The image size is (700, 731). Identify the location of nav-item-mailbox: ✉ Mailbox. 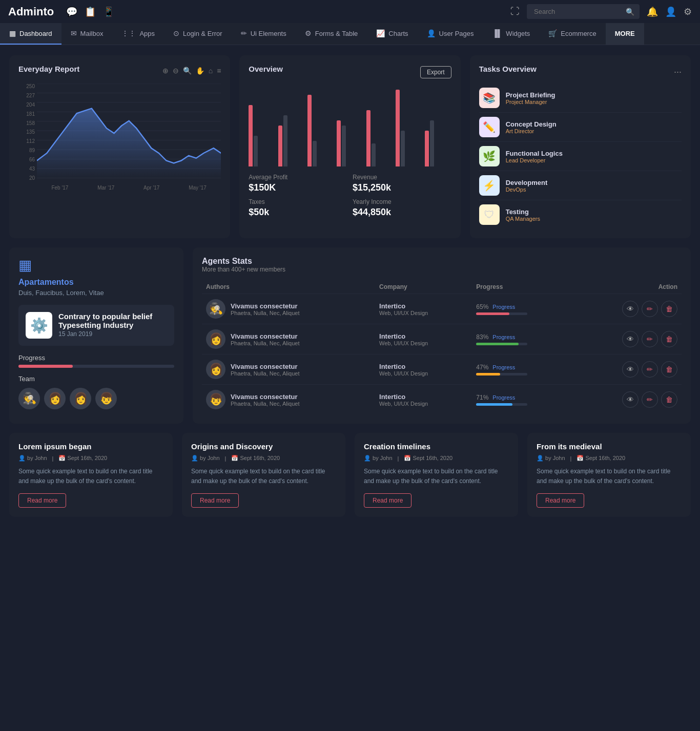
(87, 34).